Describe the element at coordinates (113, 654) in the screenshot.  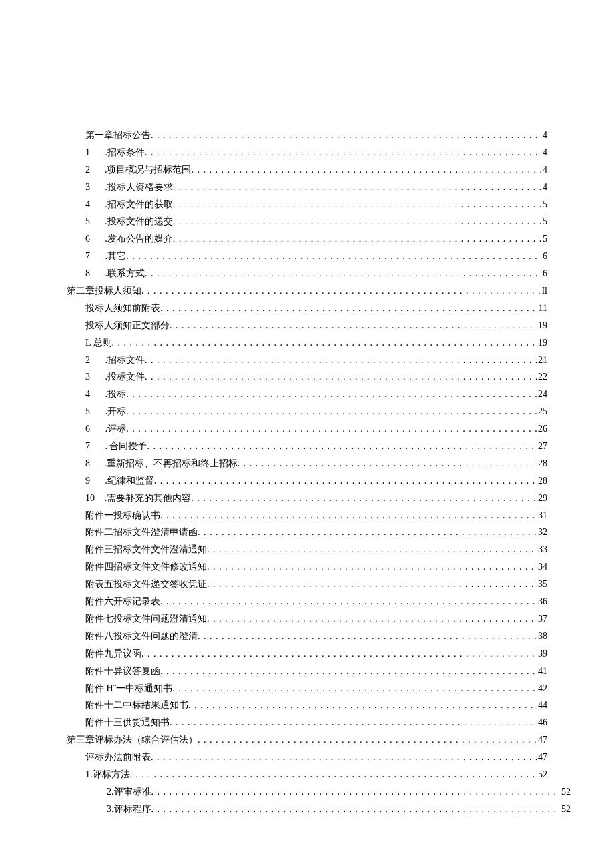
I see `toc-entry-label: 附件九异议函` at that location.